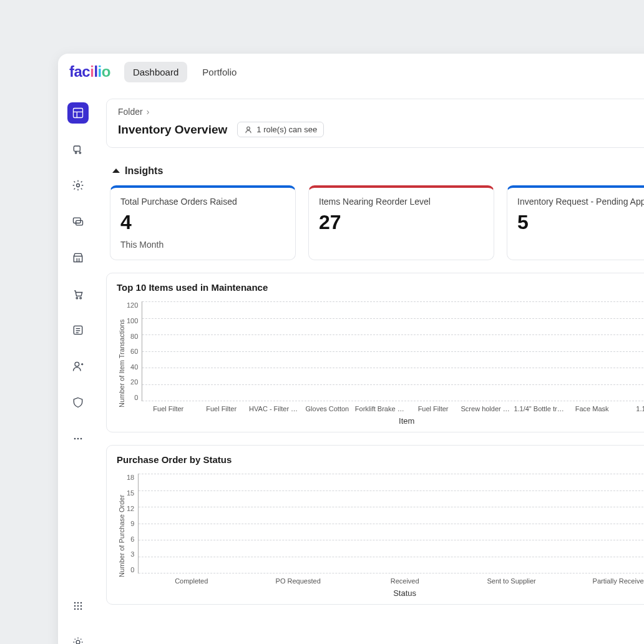 The height and width of the screenshot is (644, 644). Describe the element at coordinates (393, 409) in the screenshot. I see `x-labels: Fuel FilterFuel FilterHVAC - Filter R…Gl…` at that location.